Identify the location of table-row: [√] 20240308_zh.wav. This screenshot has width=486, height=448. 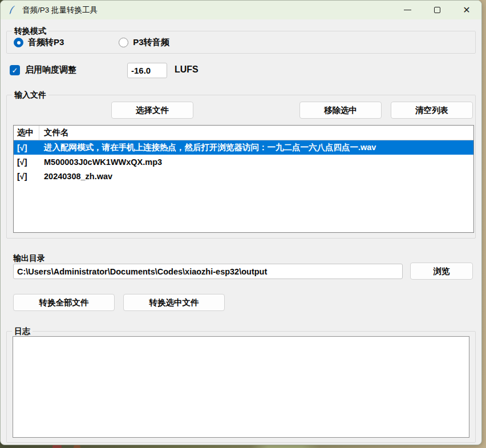
(244, 176).